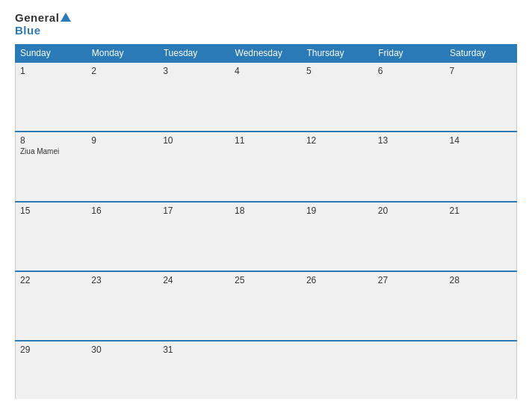 The width and height of the screenshot is (532, 411). What do you see at coordinates (409, 54) in the screenshot?
I see `day-header-friday: Friday` at bounding box center [409, 54].